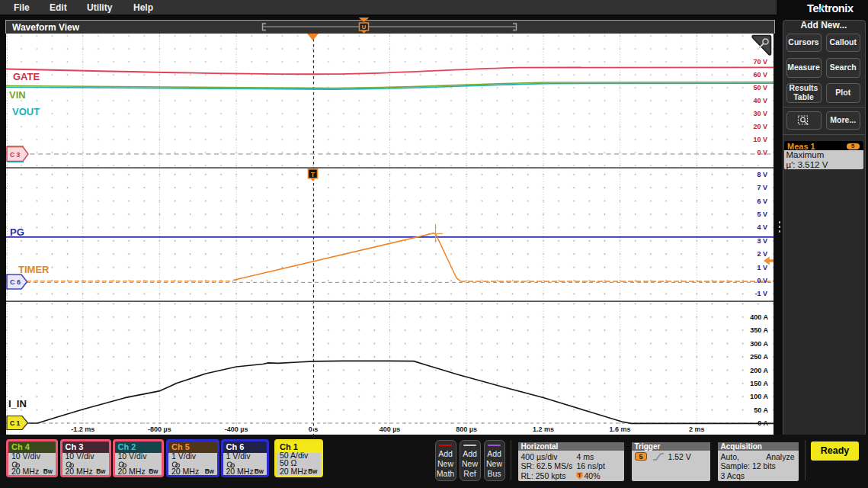 The width and height of the screenshot is (868, 488). What do you see at coordinates (761, 114) in the screenshot?
I see `svg-text: 30 V` at bounding box center [761, 114].